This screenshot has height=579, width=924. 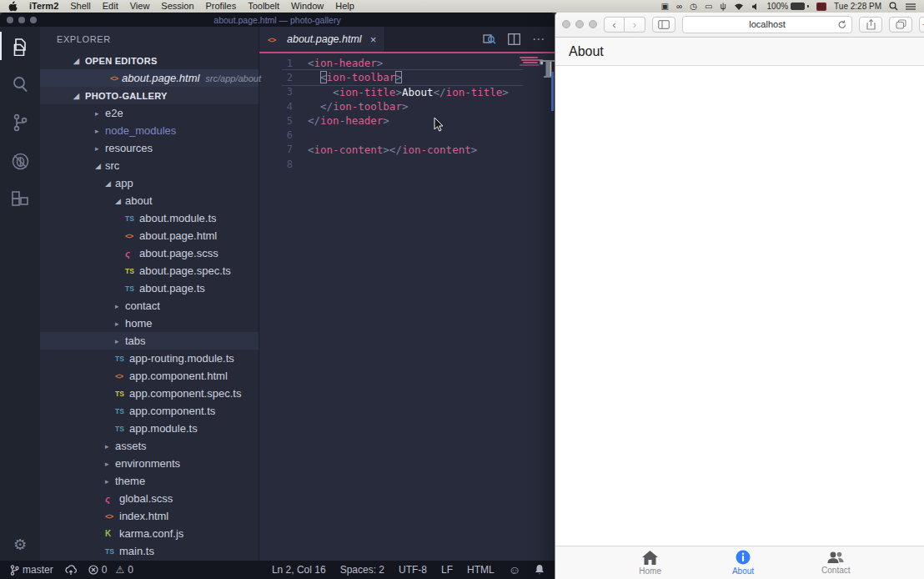 What do you see at coordinates (490, 39) in the screenshot?
I see `open-preview-icon` at bounding box center [490, 39].